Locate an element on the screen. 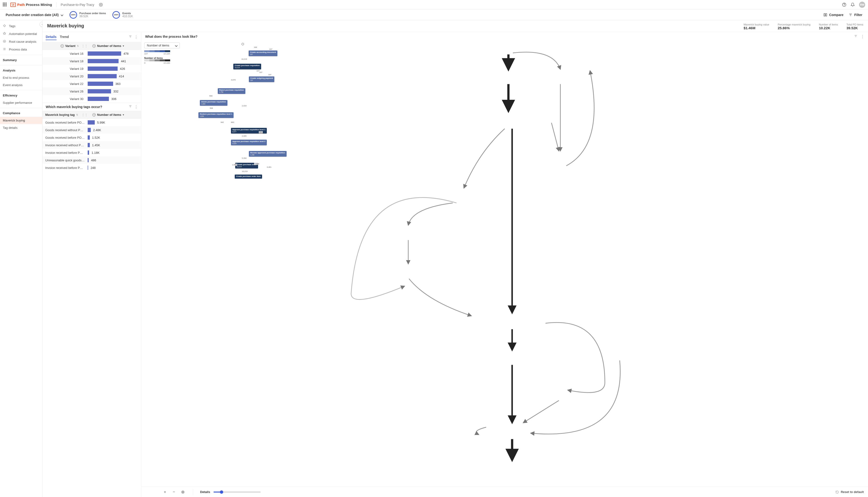 The height and width of the screenshot is (497, 868). edge-label: 4,401 is located at coordinates (269, 167).